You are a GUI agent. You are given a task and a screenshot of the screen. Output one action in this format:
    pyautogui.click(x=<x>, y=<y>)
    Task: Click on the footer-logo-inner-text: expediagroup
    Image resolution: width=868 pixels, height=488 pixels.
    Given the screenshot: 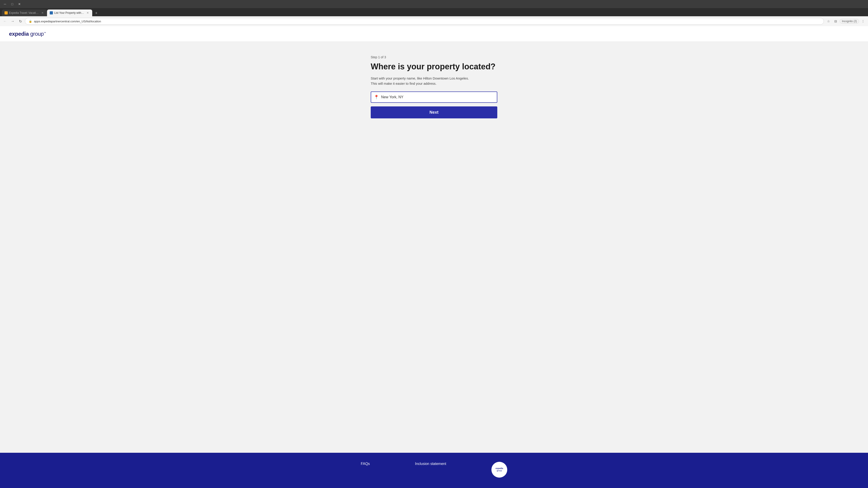 What is the action you would take?
    pyautogui.click(x=499, y=469)
    